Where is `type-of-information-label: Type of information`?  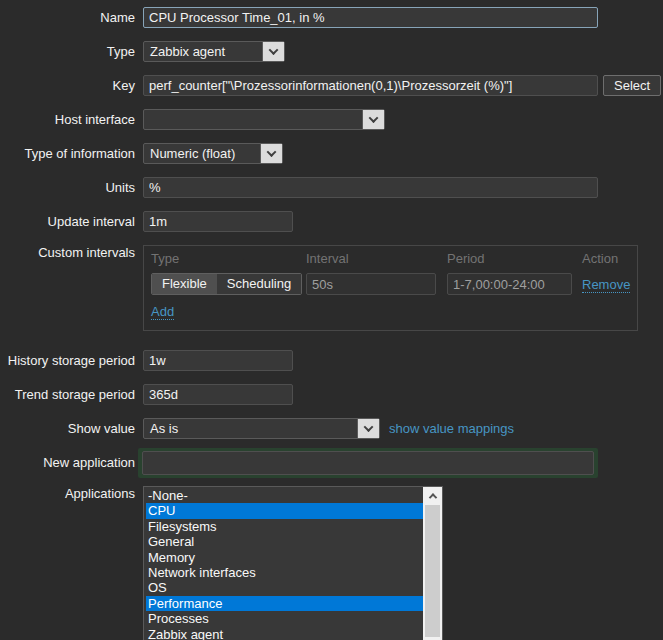
type-of-information-label: Type of information is located at coordinates (68, 154).